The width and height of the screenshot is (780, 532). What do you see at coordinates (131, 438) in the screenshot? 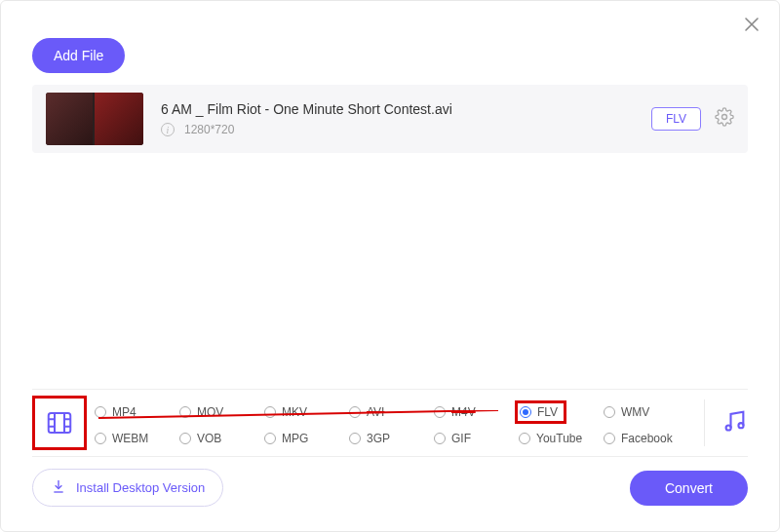
I see `format-label: WEBM` at bounding box center [131, 438].